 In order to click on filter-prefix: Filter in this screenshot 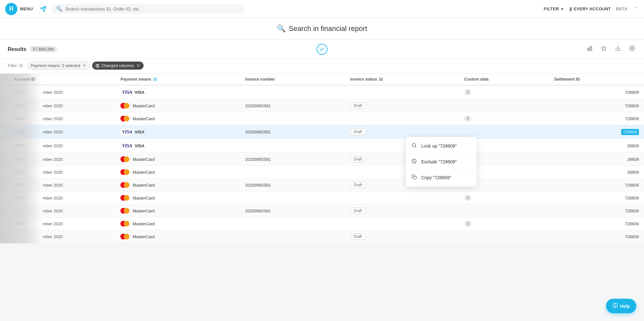, I will do `click(15, 66)`.